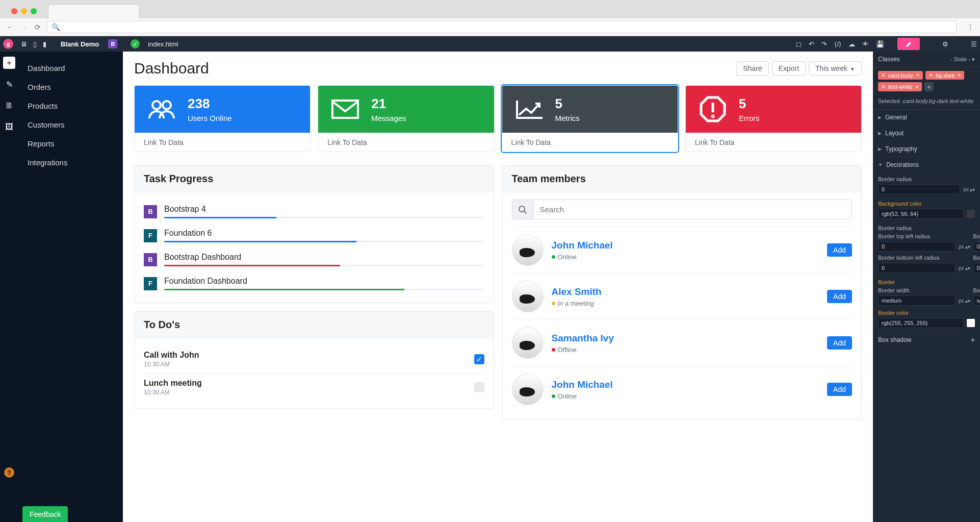 This screenshot has width=980, height=522. What do you see at coordinates (917, 268) in the screenshot?
I see `radius-bl-input` at bounding box center [917, 268].